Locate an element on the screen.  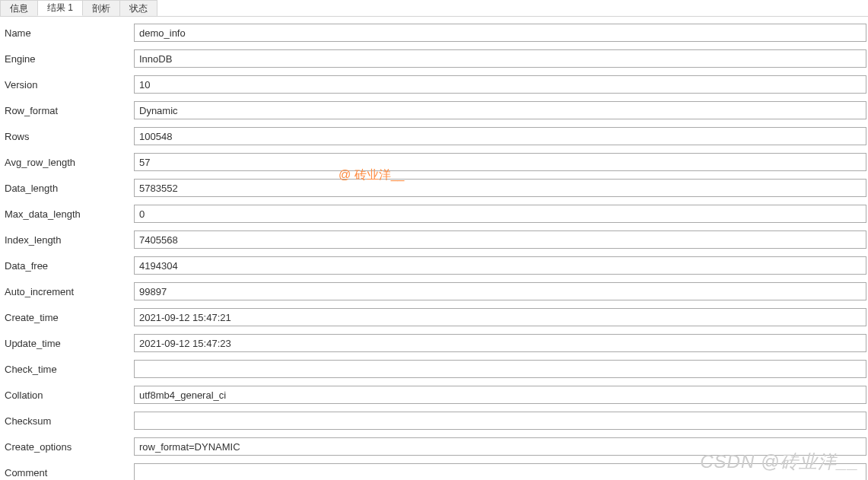
input-max-data-length is located at coordinates (501, 214).